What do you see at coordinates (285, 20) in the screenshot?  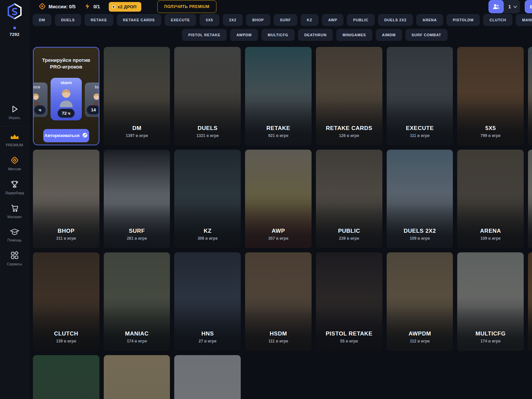 I see `tab-surf: SURF` at bounding box center [285, 20].